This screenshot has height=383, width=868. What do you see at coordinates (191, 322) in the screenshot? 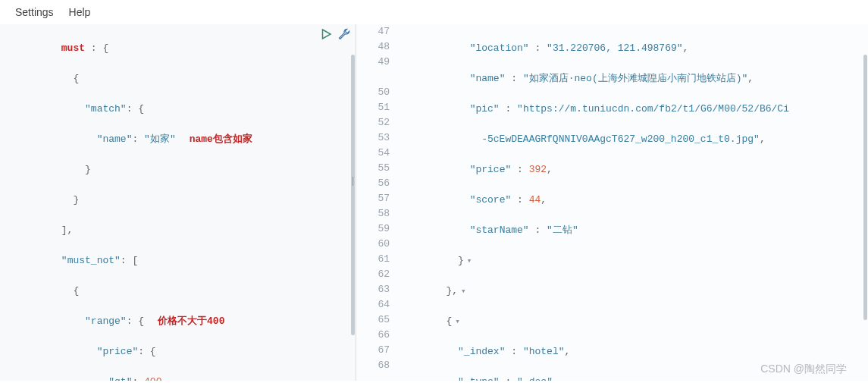
I see `annot-price: 价格不大于400` at bounding box center [191, 322].